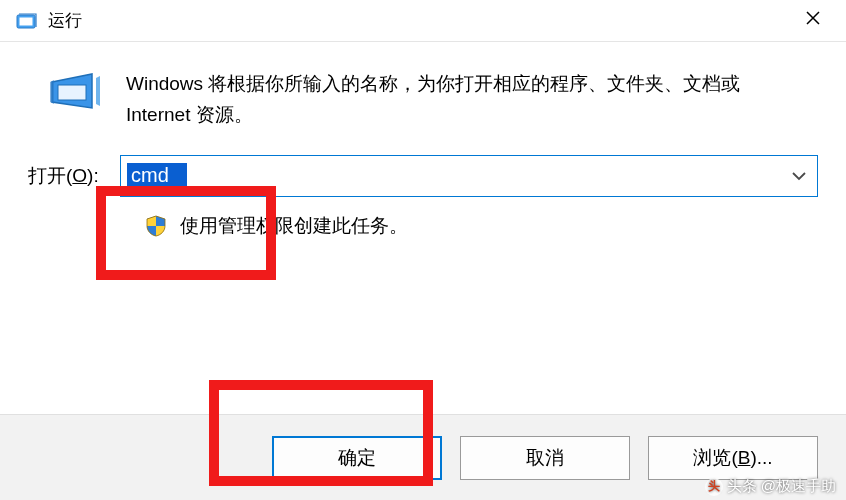  Describe the element at coordinates (27, 21) in the screenshot. I see `run-title-icon` at that location.